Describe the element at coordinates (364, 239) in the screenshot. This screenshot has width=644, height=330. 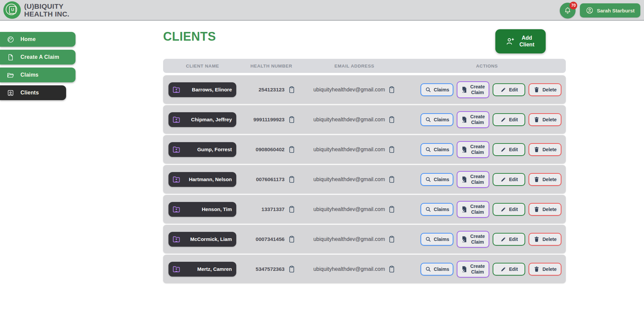
I see `table-row: McCormick, Liam 0007341456 ubiquityhealt…` at that location.